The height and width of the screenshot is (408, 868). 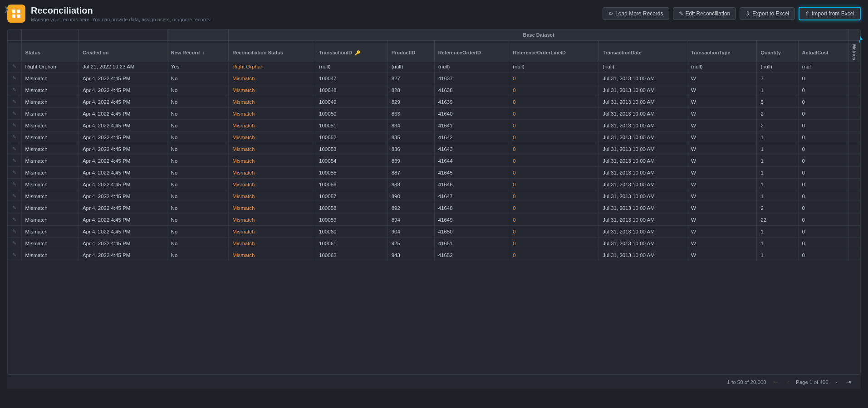 What do you see at coordinates (472, 126) in the screenshot?
I see `reference-order-id-cell: 41641` at bounding box center [472, 126].